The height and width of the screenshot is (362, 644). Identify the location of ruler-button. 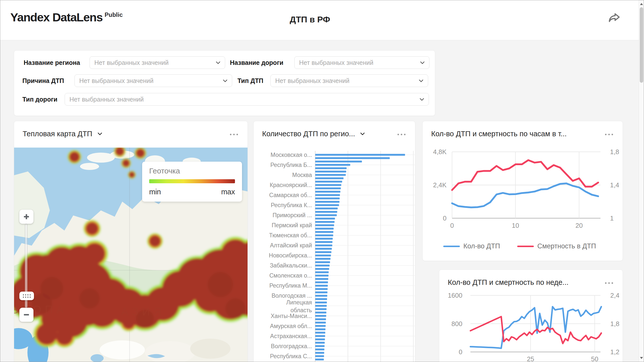
(27, 296).